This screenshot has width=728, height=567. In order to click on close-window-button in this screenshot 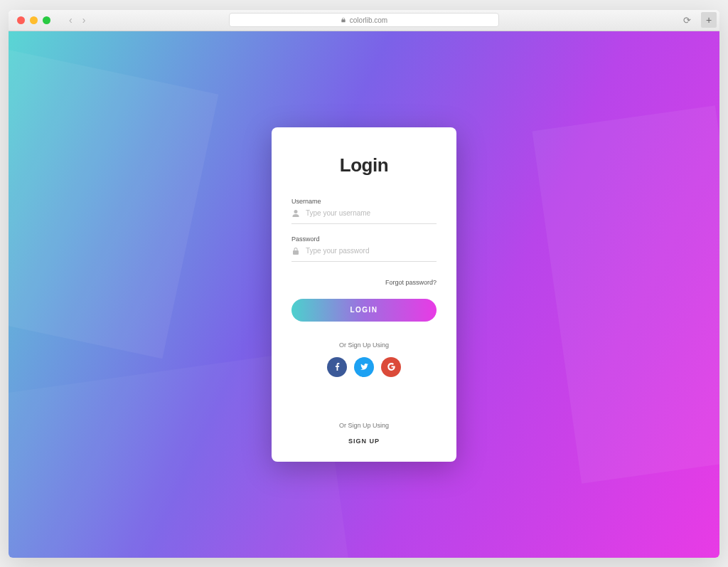, I will do `click(21, 20)`.